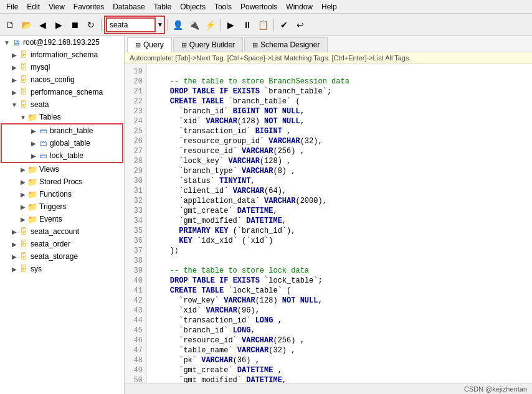 The width and height of the screenshot is (532, 394). Describe the element at coordinates (136, 321) in the screenshot. I see `line-number: 44` at that location.